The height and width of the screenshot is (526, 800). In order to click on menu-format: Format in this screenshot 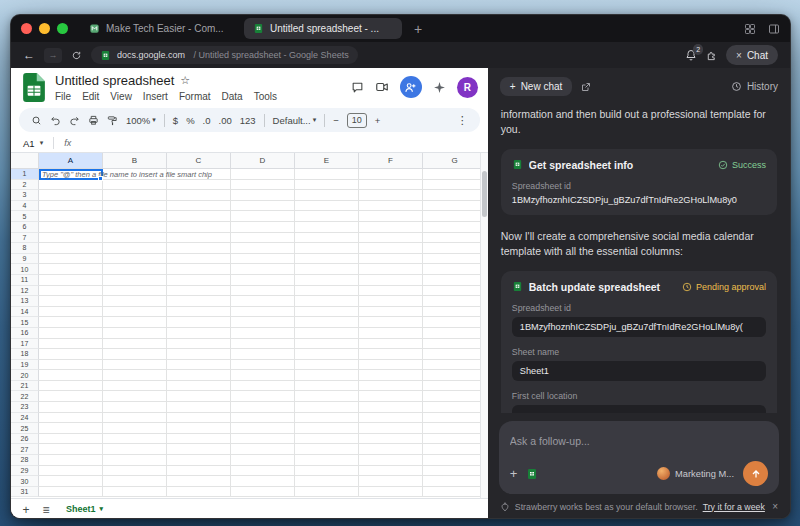, I will do `click(195, 96)`.